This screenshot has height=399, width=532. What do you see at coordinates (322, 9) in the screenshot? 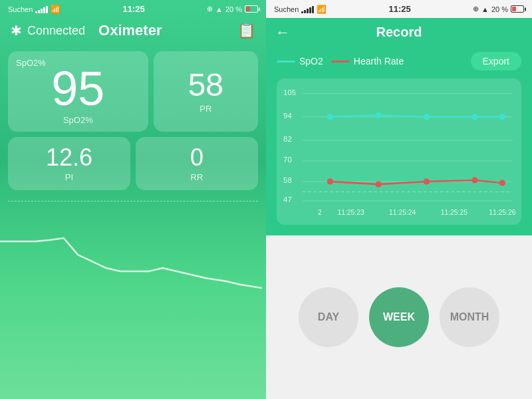
I see `wifi-icon-right: 📶` at bounding box center [322, 9].